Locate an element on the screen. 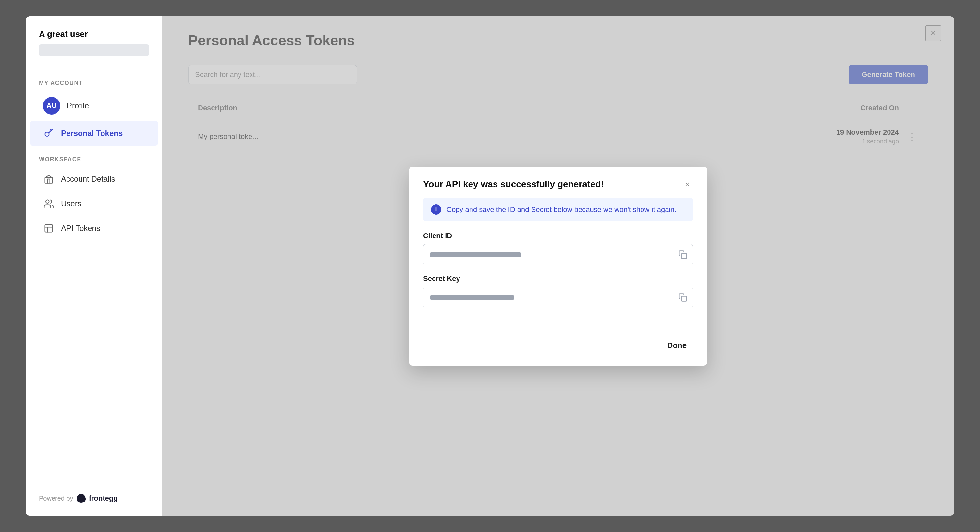 Image resolution: width=980 pixels, height=532 pixels. sidebar-search-bar is located at coordinates (94, 50).